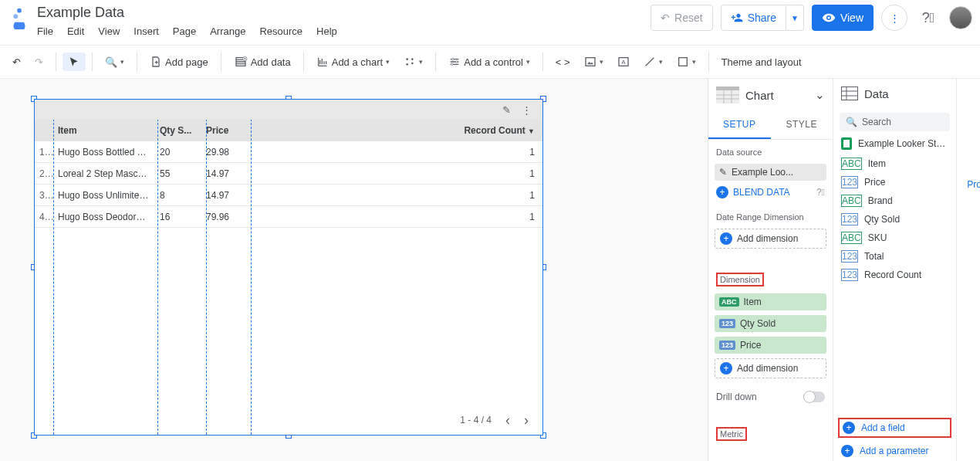  What do you see at coordinates (289, 174) in the screenshot?
I see `table-row: 2... Loreal 2 Step Mascara 55 14.97 1` at bounding box center [289, 174].